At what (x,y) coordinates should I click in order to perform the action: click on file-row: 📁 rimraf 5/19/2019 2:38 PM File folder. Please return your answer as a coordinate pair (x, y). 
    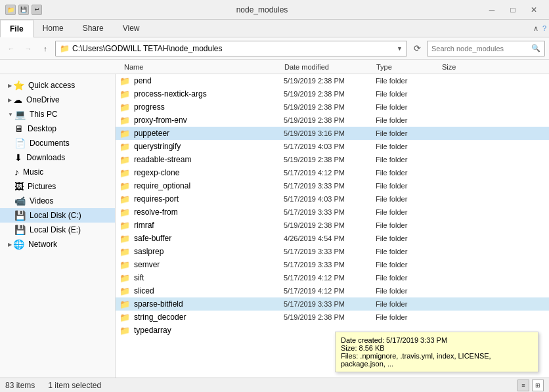
    Looking at the image, I should click on (332, 225).